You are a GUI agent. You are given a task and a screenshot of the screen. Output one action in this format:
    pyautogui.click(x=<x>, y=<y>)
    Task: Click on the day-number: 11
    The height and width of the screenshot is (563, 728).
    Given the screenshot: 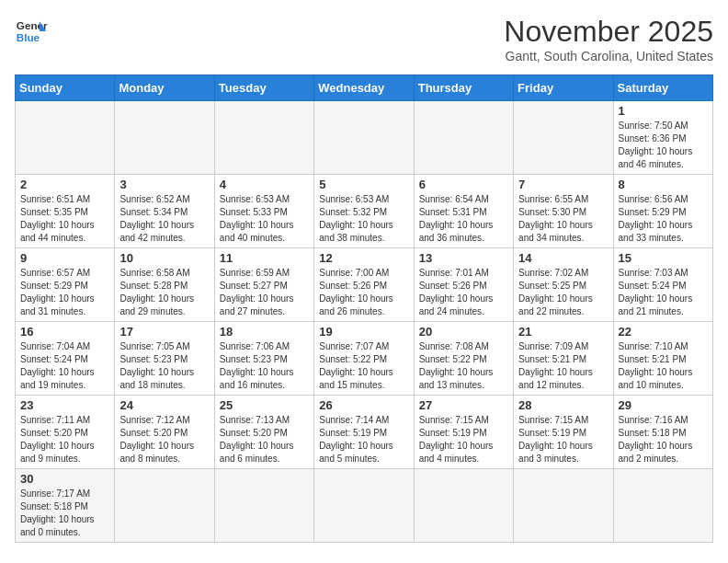 What is the action you would take?
    pyautogui.click(x=265, y=258)
    